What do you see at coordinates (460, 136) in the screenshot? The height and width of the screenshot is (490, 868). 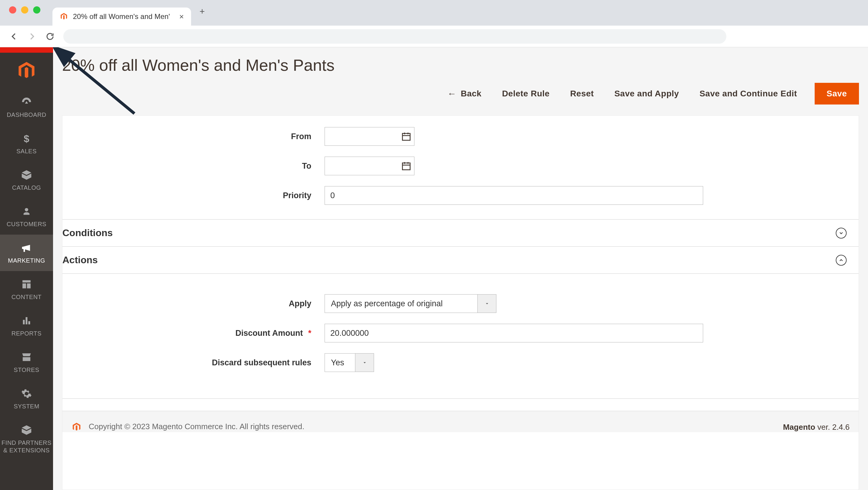 I see `field-row-from: From` at bounding box center [460, 136].